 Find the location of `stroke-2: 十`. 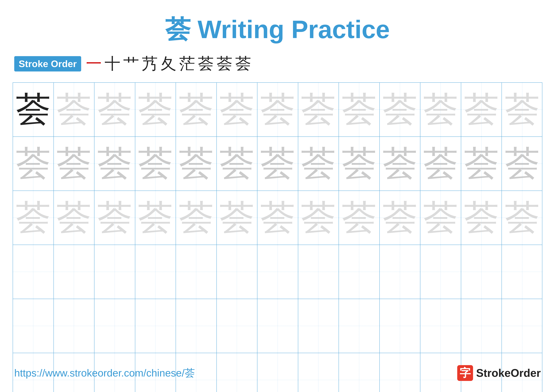

stroke-2: 十 is located at coordinates (113, 64).